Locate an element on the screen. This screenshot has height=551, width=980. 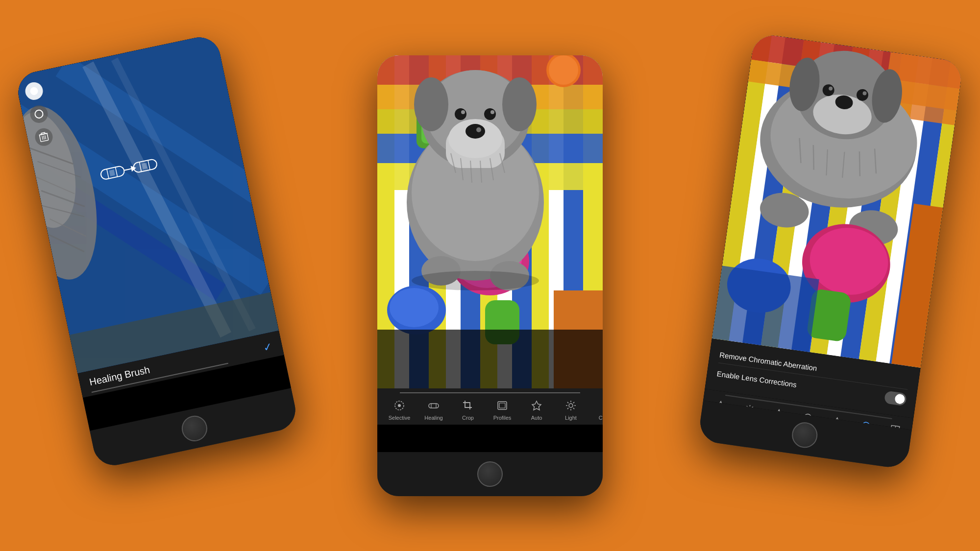
left-home-button is located at coordinates (195, 429).